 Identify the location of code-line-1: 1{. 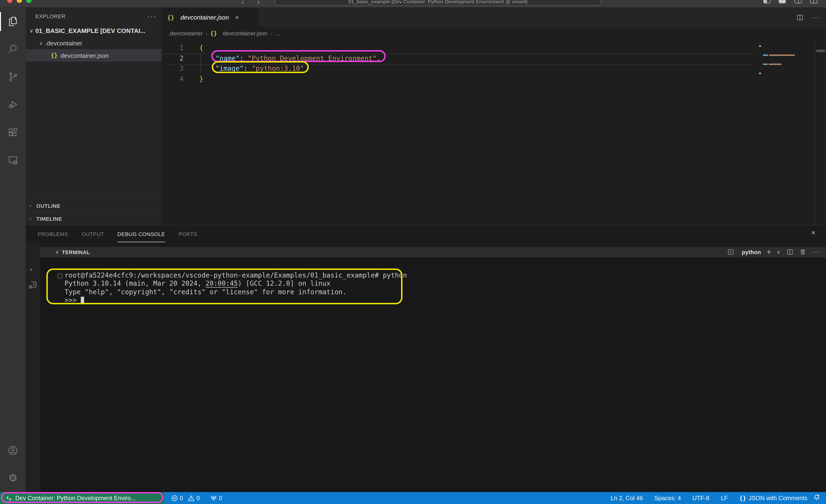
(459, 48).